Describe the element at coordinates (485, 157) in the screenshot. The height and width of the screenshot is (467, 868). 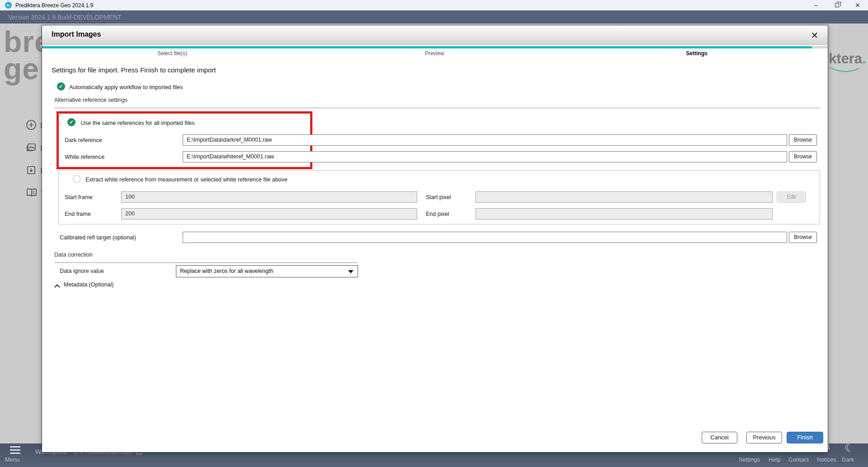
I see `white-reference-input: E:\ImportData\whiteref_M0001.raw` at that location.